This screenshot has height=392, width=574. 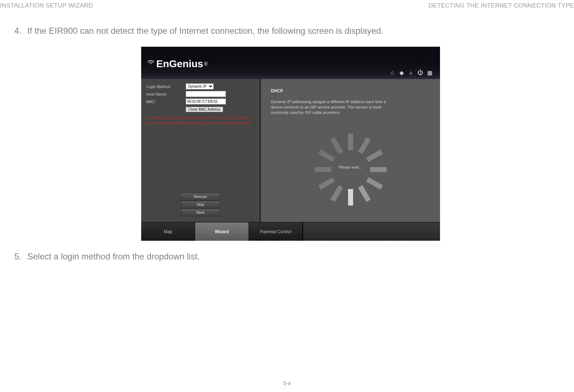 I want to click on step-5-number: 5., so click(x=19, y=257).